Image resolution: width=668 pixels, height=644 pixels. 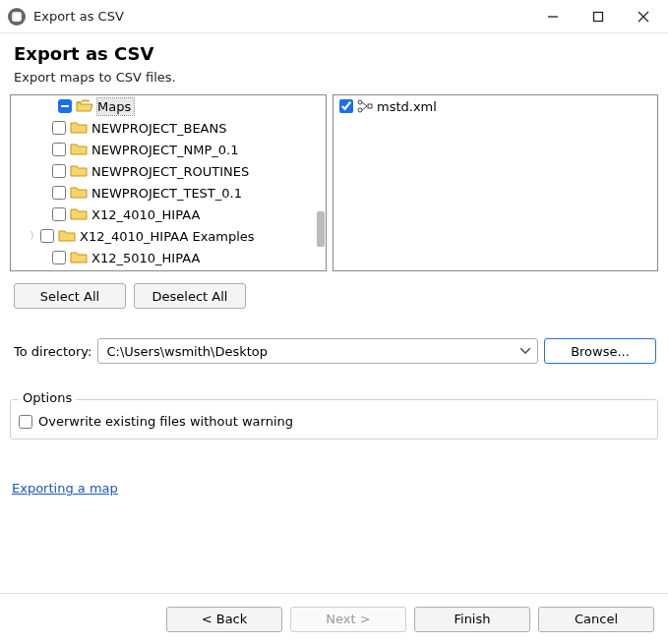 I want to click on file-label: mstd.xml, so click(x=408, y=106).